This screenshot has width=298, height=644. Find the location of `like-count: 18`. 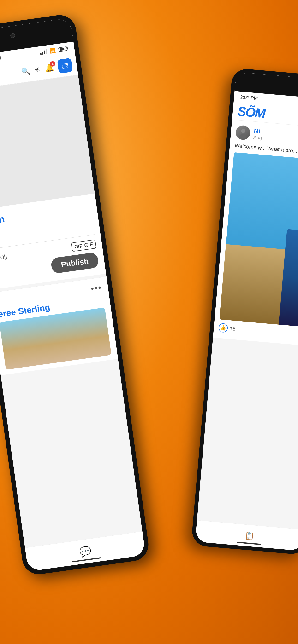

like-count: 18 is located at coordinates (233, 328).